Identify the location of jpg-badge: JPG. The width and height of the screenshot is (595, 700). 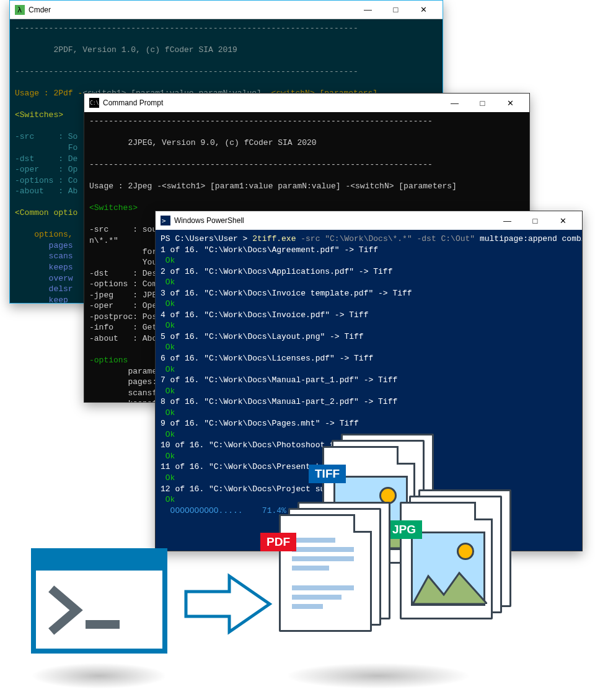
(404, 530).